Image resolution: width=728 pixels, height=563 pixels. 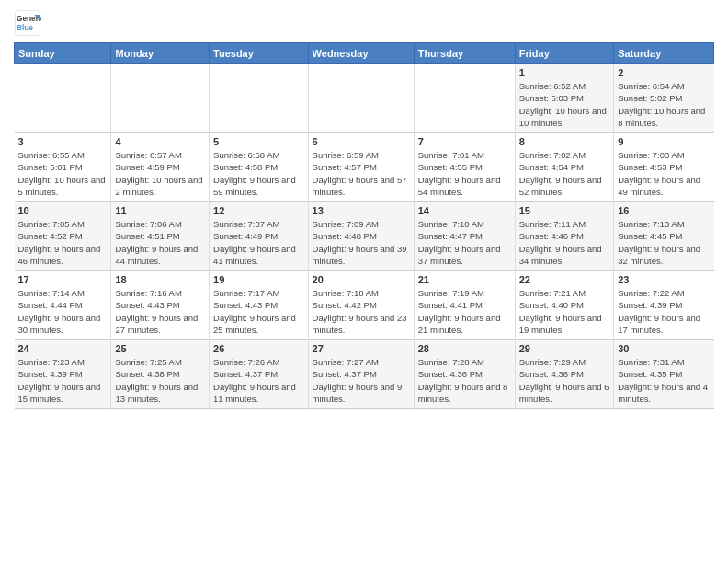 I want to click on day-number: 16, so click(x=664, y=211).